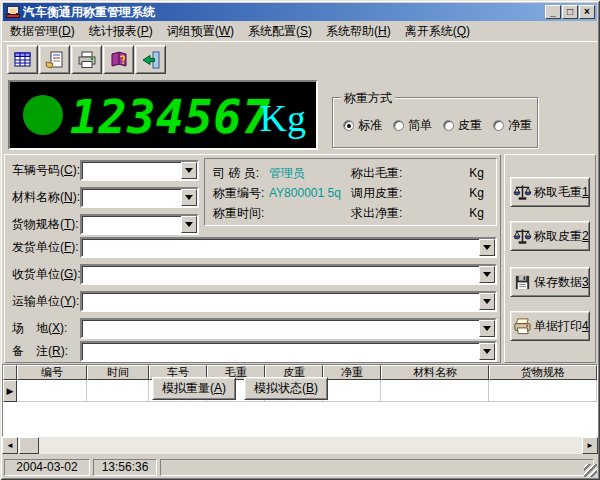  Describe the element at coordinates (570, 12) in the screenshot. I see `maximize-button: □` at that location.